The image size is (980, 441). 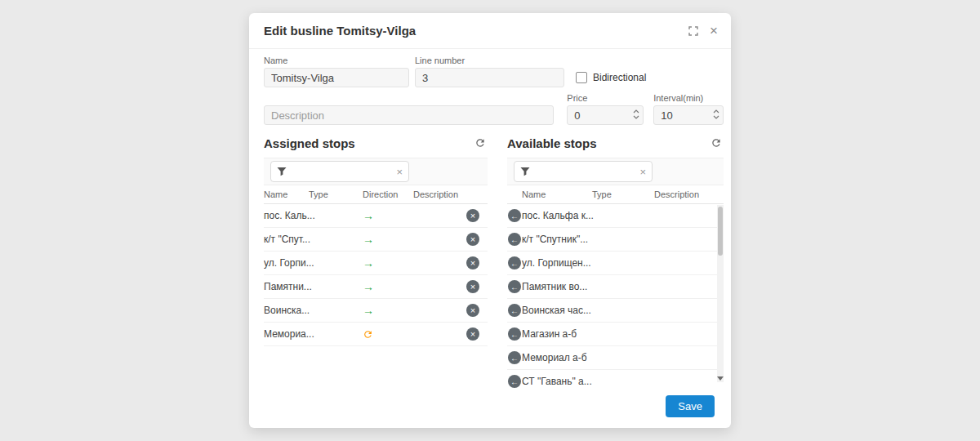 What do you see at coordinates (376, 240) in the screenshot?
I see `table-row: к/т "Спут...→×` at bounding box center [376, 240].